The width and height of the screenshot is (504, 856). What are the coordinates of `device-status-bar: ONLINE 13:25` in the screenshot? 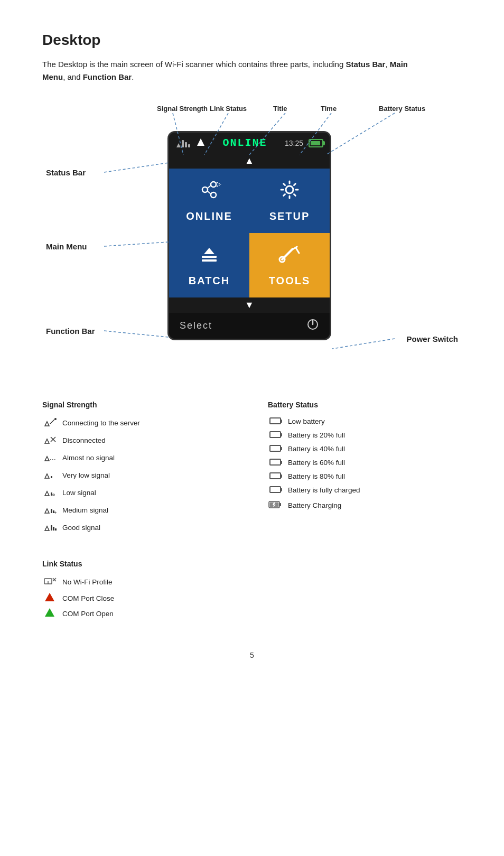 It's located at (249, 143).